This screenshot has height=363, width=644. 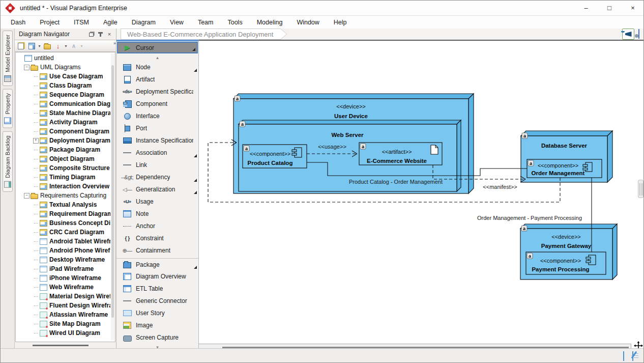 What do you see at coordinates (91, 34) in the screenshot?
I see `float-panel-button` at bounding box center [91, 34].